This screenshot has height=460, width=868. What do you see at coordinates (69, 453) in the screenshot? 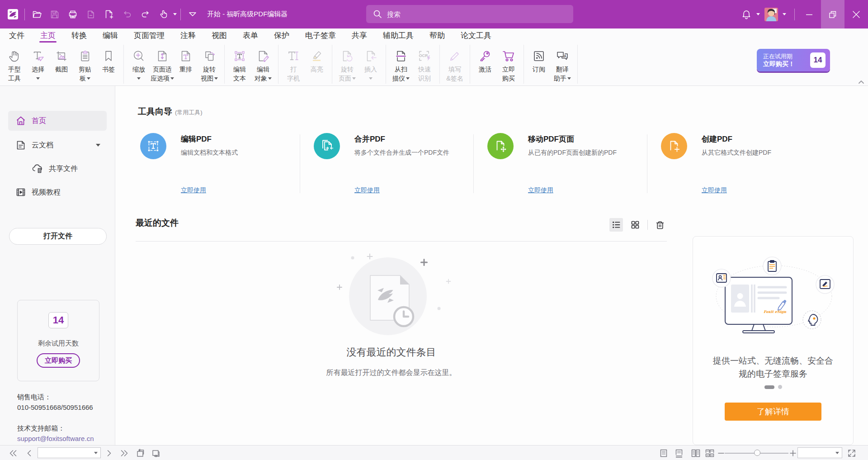
I see `page-combo` at bounding box center [69, 453].